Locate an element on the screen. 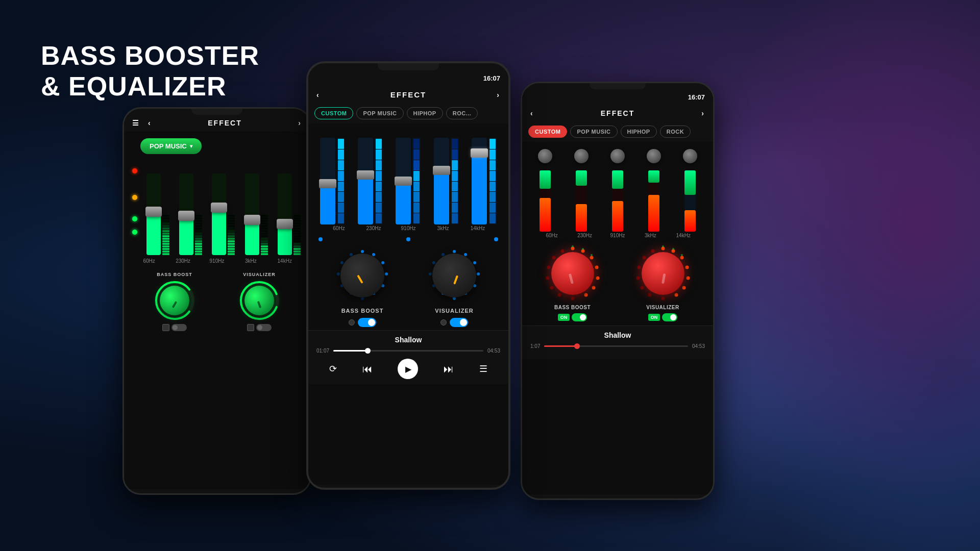 This screenshot has width=980, height=551. bass-boost-section-right: BASS BOOST ON is located at coordinates (573, 284).